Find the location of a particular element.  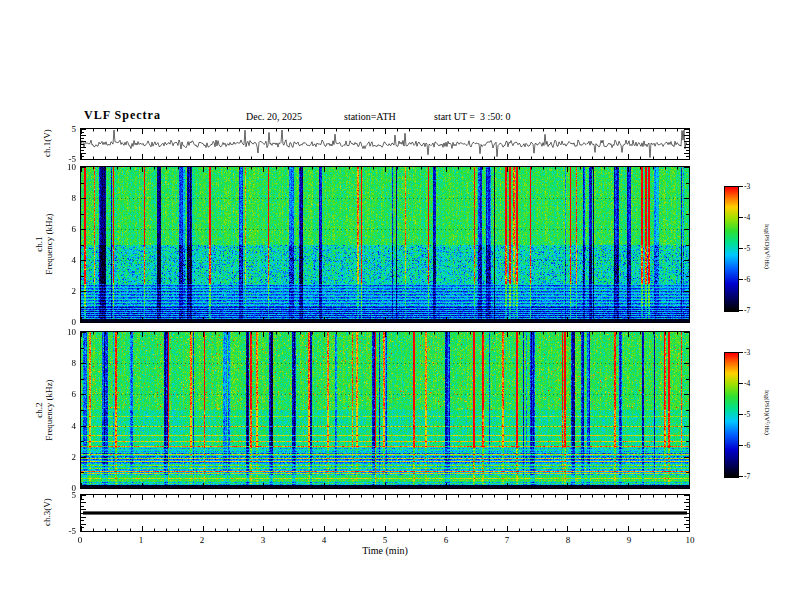

ch1-waveform-canvas is located at coordinates (385, 144).